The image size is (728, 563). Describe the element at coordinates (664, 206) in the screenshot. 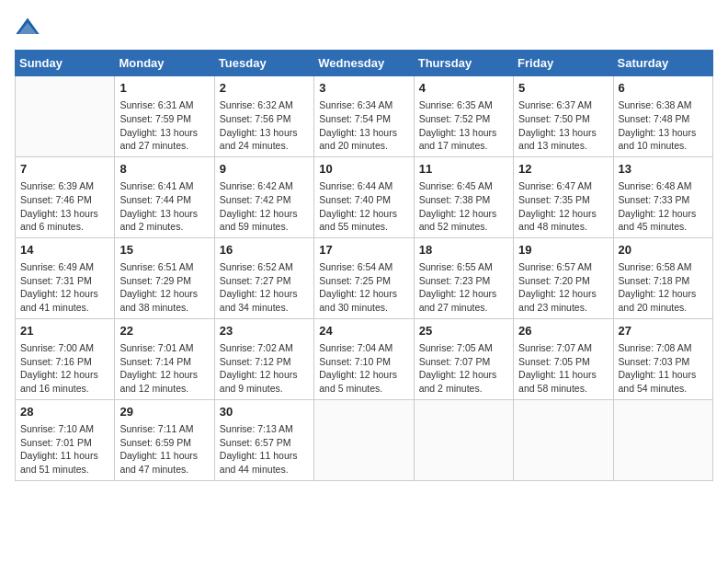

I see `cell-sun-info: Sunrise: 6:48 AMSunset: 7:33 PMDaylight:…` at that location.